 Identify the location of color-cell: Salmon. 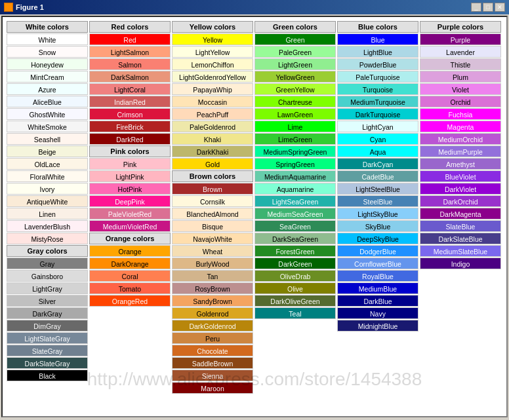
(130, 64).